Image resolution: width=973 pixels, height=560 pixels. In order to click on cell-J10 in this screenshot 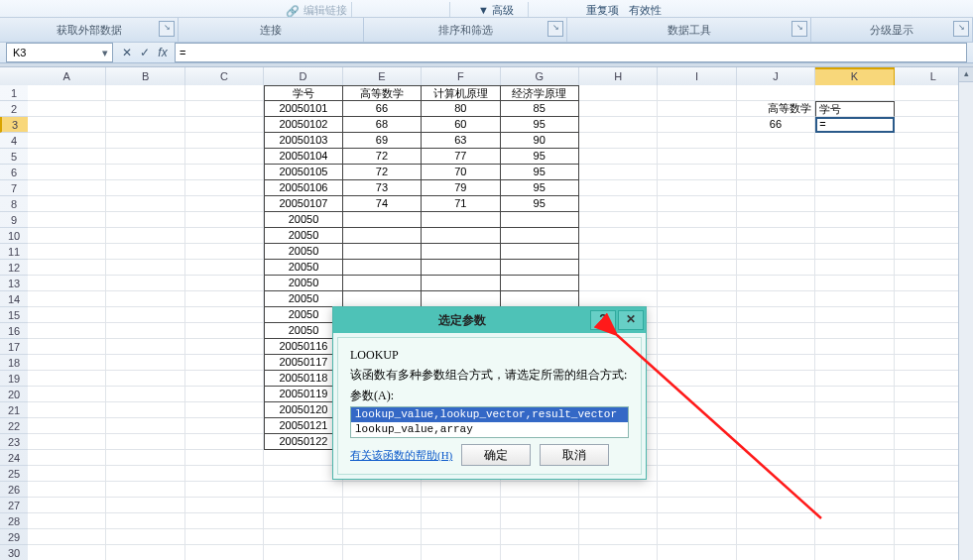, I will do `click(776, 236)`.